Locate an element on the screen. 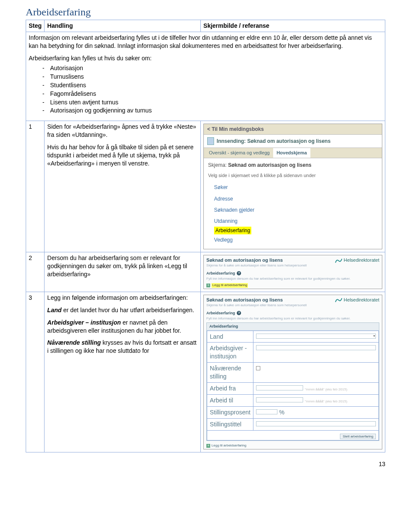 This screenshot has height=532, width=411. land-select: ▾ is located at coordinates (316, 336).